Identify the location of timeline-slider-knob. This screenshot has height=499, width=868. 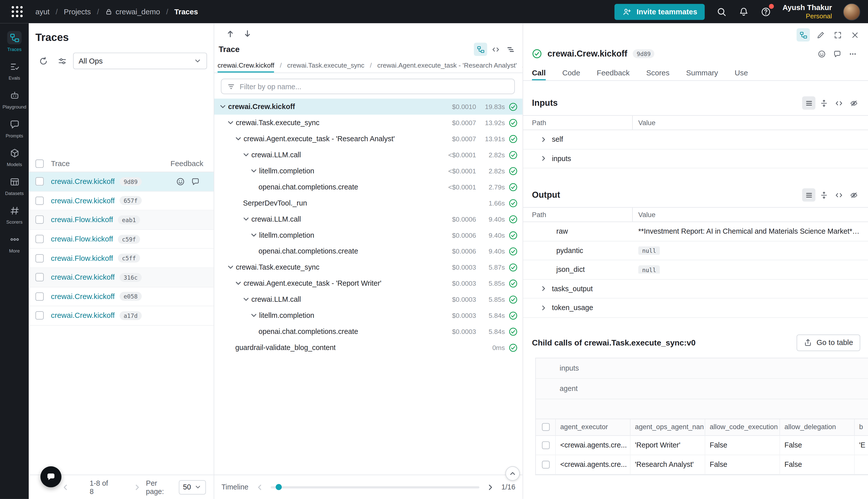
(278, 487).